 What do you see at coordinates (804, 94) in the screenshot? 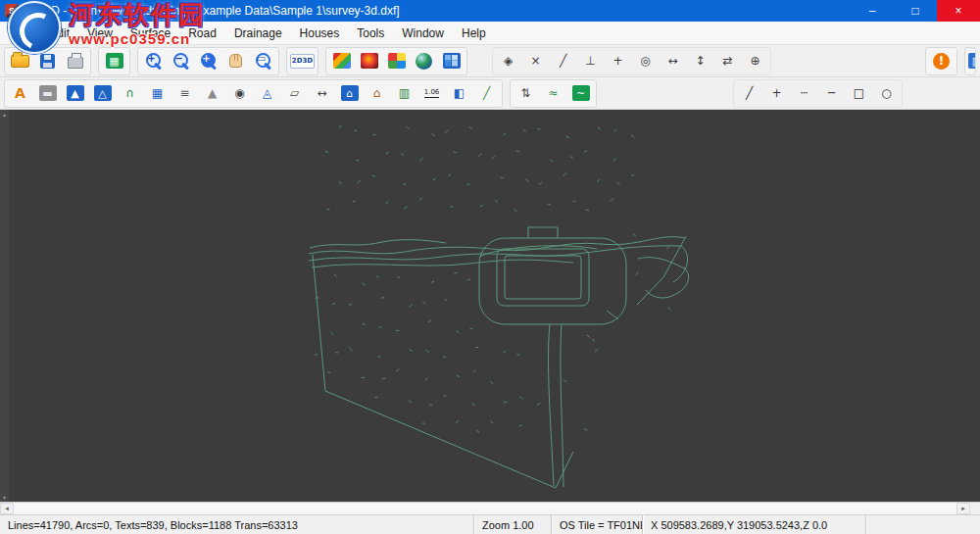
I see `draw-dashed-button: ┄` at bounding box center [804, 94].